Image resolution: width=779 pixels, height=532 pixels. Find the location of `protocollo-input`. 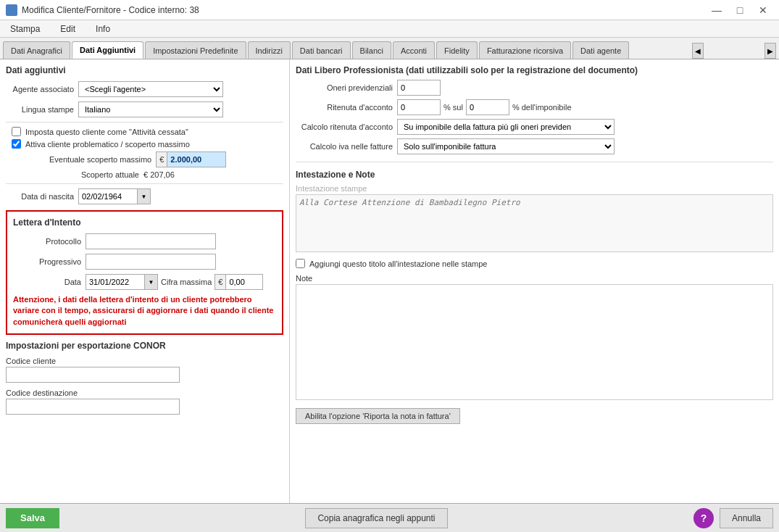

protocollo-input is located at coordinates (151, 241).